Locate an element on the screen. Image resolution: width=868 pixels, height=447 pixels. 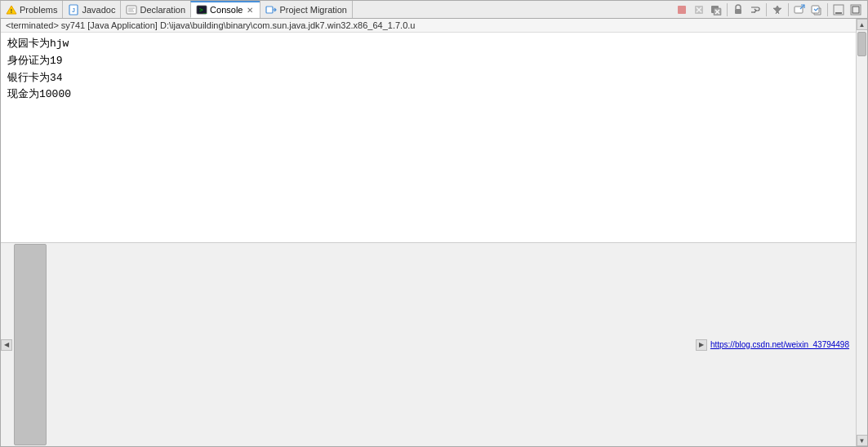
remove-launch-button is located at coordinates (699, 10).